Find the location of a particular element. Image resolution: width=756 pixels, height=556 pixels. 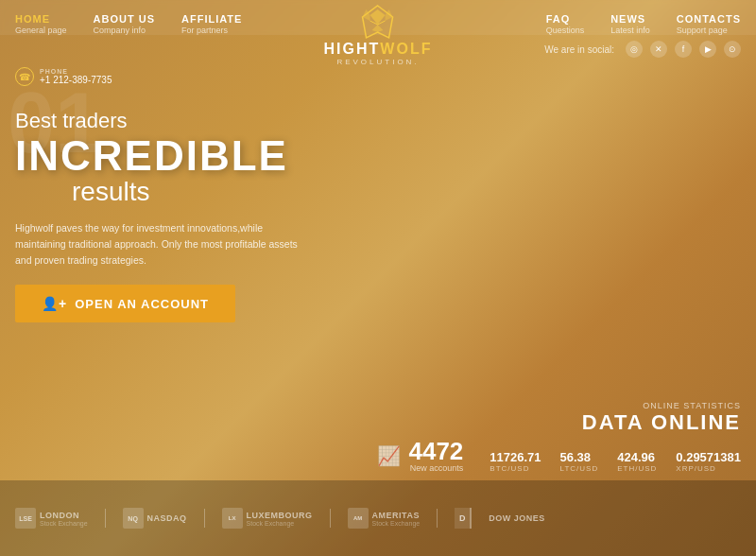

phone-number: +1 212-389-7735 is located at coordinates (76, 79).